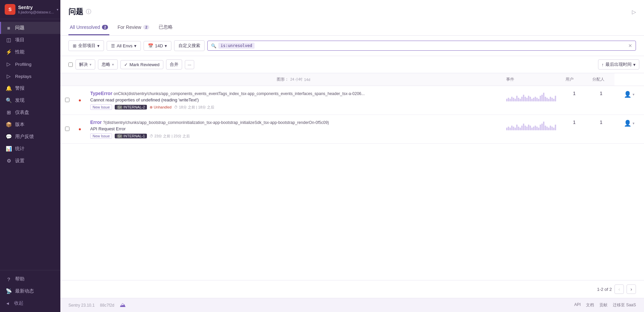 The height and width of the screenshot is (312, 644). I want to click on sidebar-item-profiling: ▷Profiling, so click(30, 64).